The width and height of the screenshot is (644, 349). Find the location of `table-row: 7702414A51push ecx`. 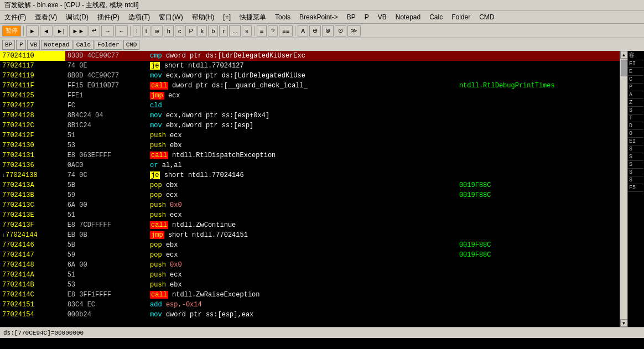

table-row: 7702414A51push ecx is located at coordinates (310, 275).